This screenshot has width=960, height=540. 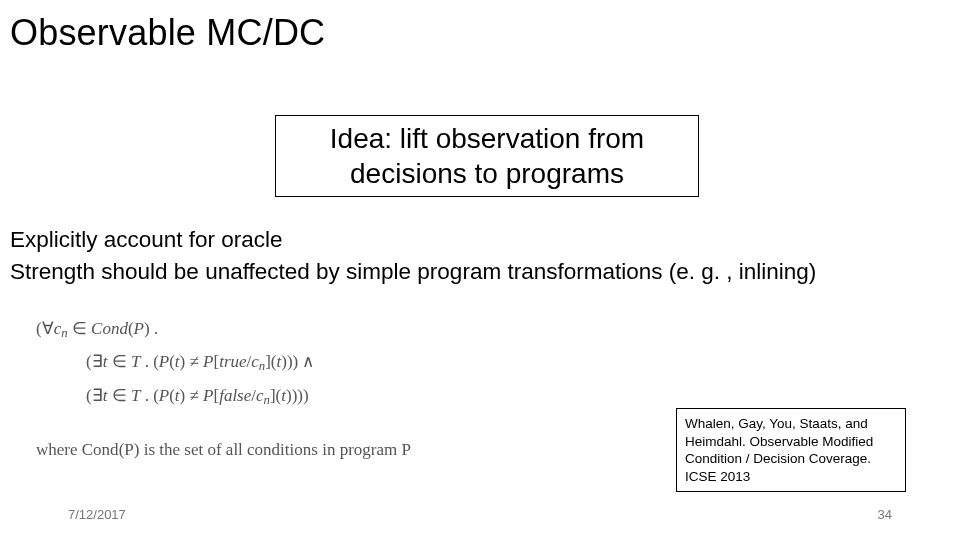 I want to click on body-line-1: Explicitly account for oracle, so click(x=480, y=240).